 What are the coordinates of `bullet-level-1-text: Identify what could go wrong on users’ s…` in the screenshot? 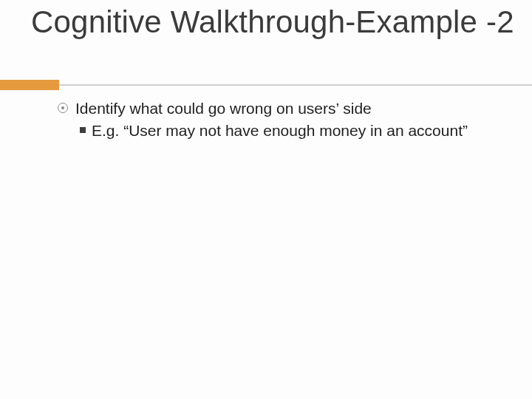 It's located at (223, 109).